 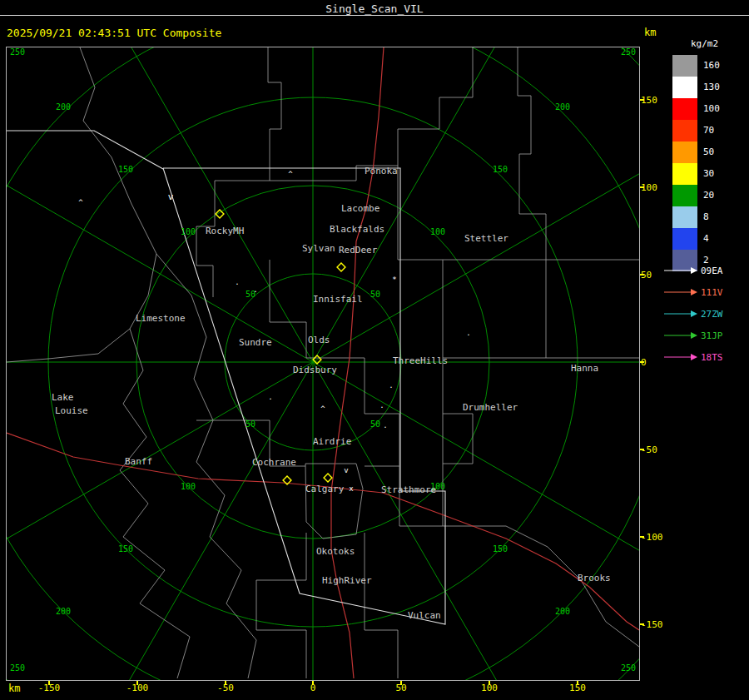 What do you see at coordinates (712, 271) in the screenshot?
I see `site-id-label: 09EA` at bounding box center [712, 271].